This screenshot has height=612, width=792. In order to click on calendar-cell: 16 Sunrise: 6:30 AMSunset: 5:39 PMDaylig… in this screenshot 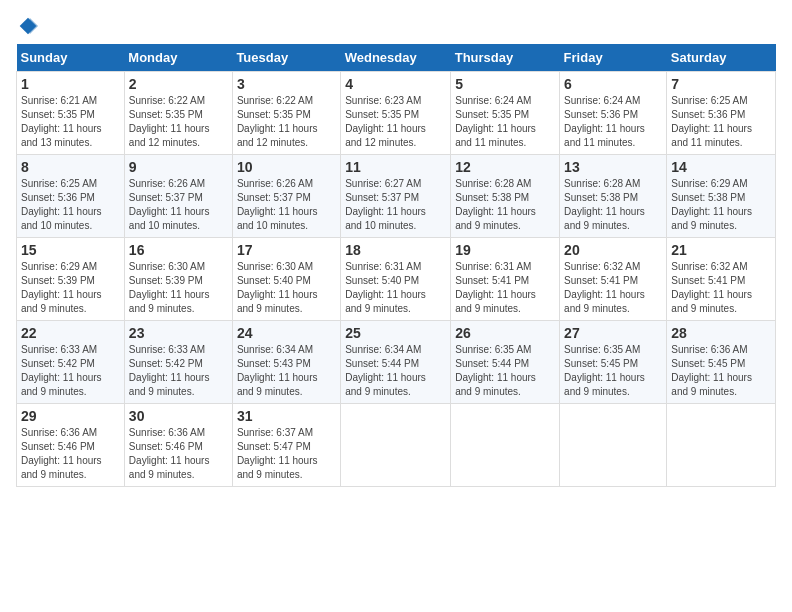, I will do `click(178, 280)`.